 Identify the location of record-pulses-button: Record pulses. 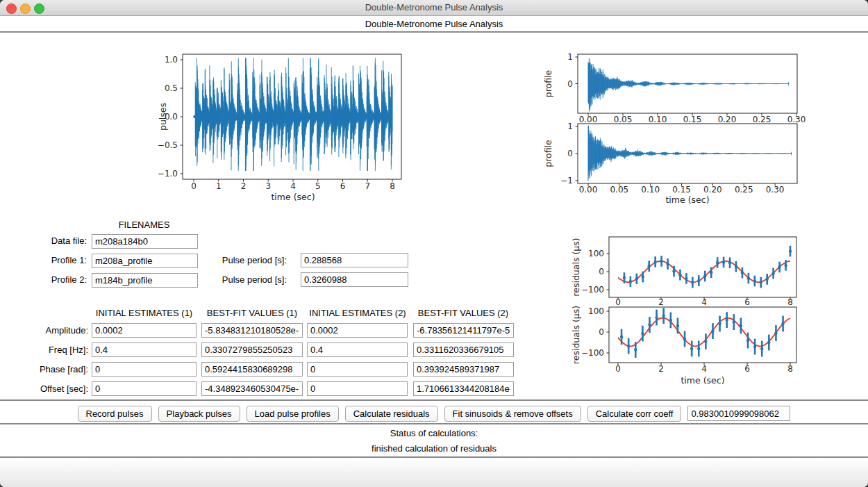
(115, 414).